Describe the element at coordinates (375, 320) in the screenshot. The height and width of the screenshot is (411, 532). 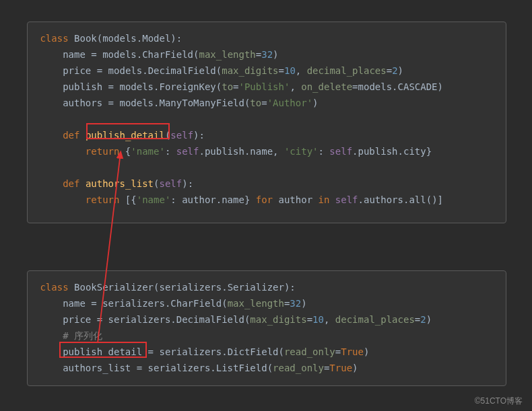
I see `code-token: decimal_places` at that location.